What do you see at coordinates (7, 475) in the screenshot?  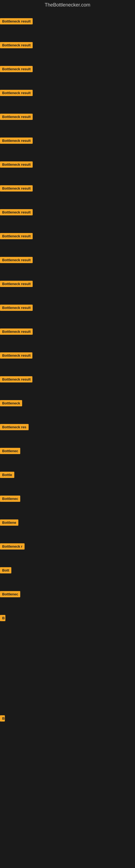 I see `bottleneck-result-item: Bottle` at bounding box center [7, 475].